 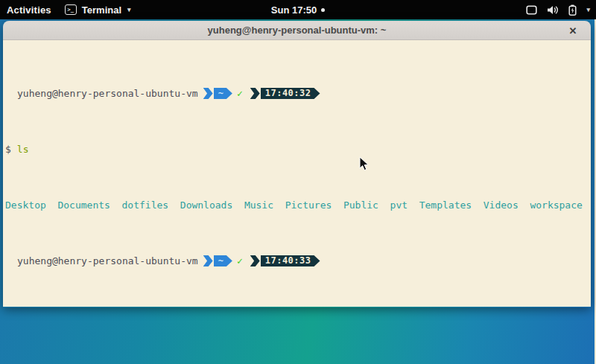 I want to click on notification-dot-icon, so click(x=323, y=10).